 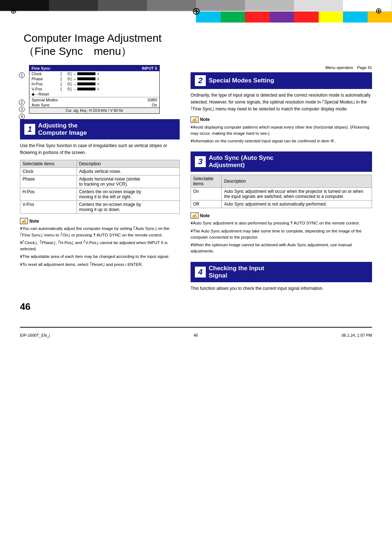 I want to click on note3-line3: ¥When the optimum image cannot be achiev…, so click(x=281, y=248).